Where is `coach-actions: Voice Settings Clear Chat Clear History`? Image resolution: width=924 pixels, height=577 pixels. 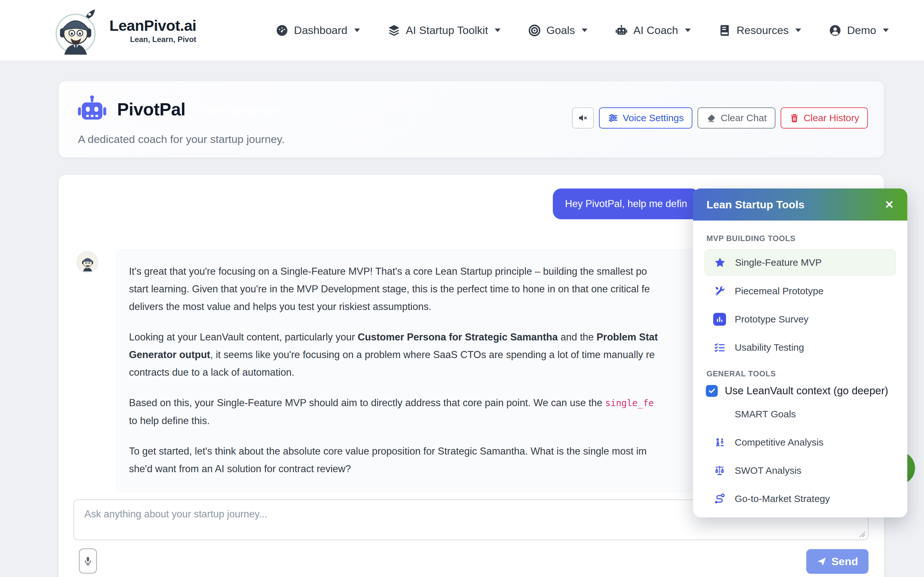 coach-actions: Voice Settings Clear Chat Clear History is located at coordinates (720, 118).